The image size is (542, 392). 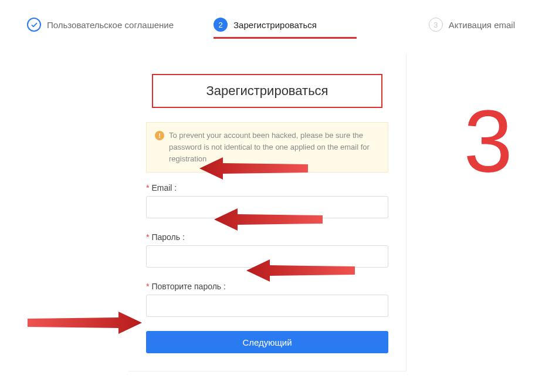 I want to click on card-title-box: Зарегистрироваться, so click(x=267, y=91).